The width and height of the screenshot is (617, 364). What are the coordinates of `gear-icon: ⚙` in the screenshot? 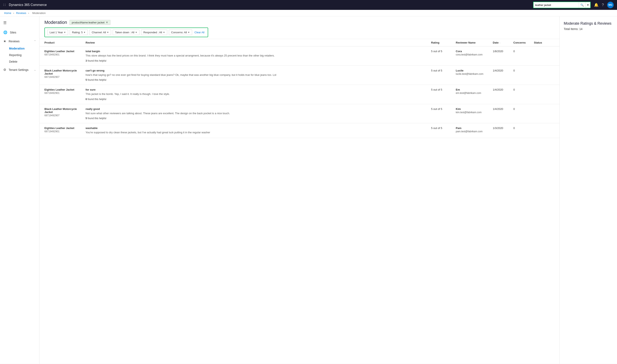 It's located at (5, 70).